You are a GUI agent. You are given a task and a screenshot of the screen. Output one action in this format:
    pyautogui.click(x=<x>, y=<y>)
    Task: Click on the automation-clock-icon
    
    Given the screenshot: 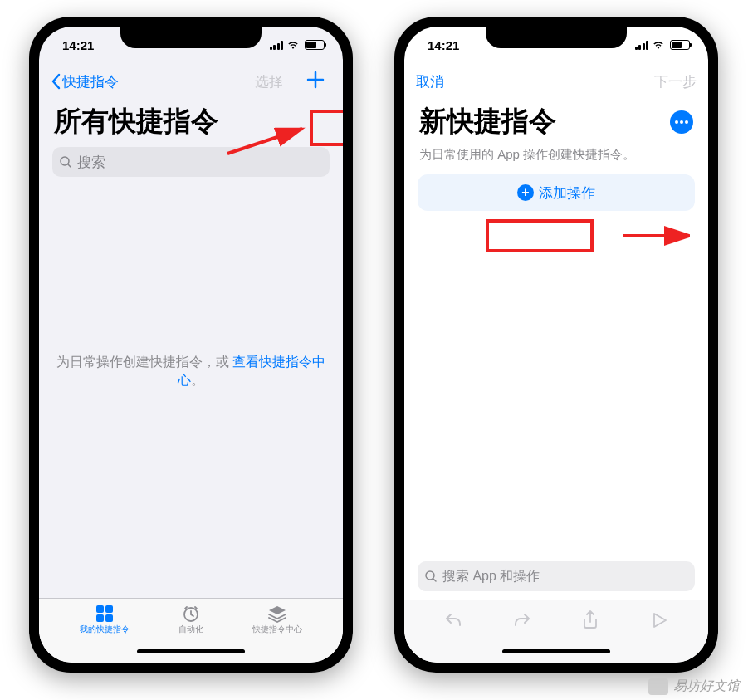 What is the action you would take?
    pyautogui.click(x=191, y=614)
    